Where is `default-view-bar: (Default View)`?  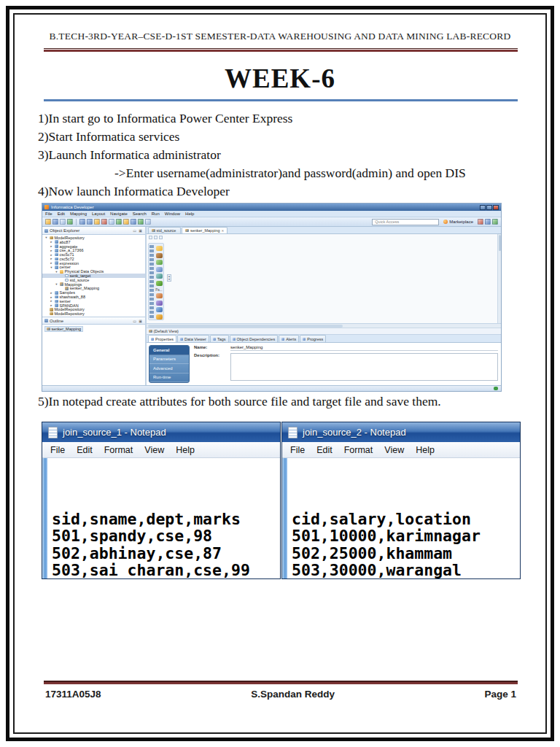
default-view-bar: (Default View) is located at coordinates (324, 331).